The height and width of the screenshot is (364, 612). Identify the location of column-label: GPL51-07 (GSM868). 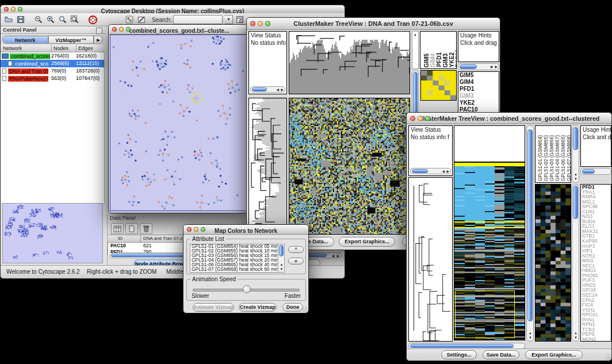
(568, 158).